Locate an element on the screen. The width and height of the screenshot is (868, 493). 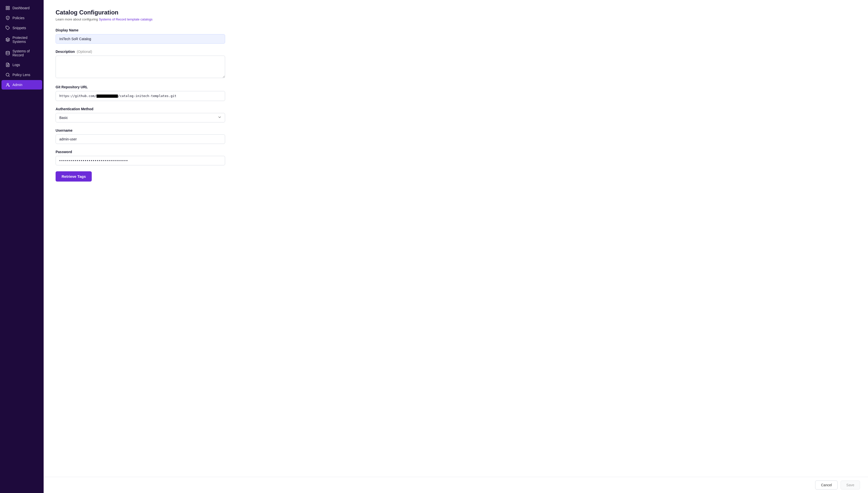
auth-method-select: Basic SSH Key Token is located at coordinates (140, 118).